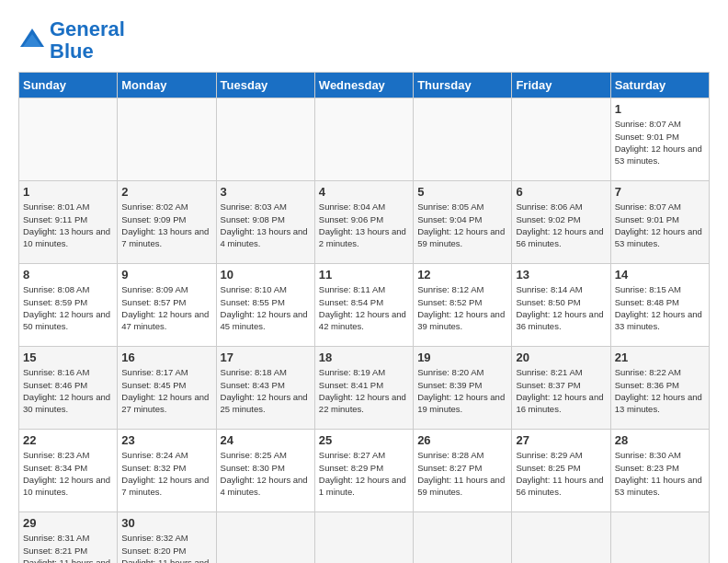  Describe the element at coordinates (660, 86) in the screenshot. I see `header-day-saturday: Saturday` at that location.